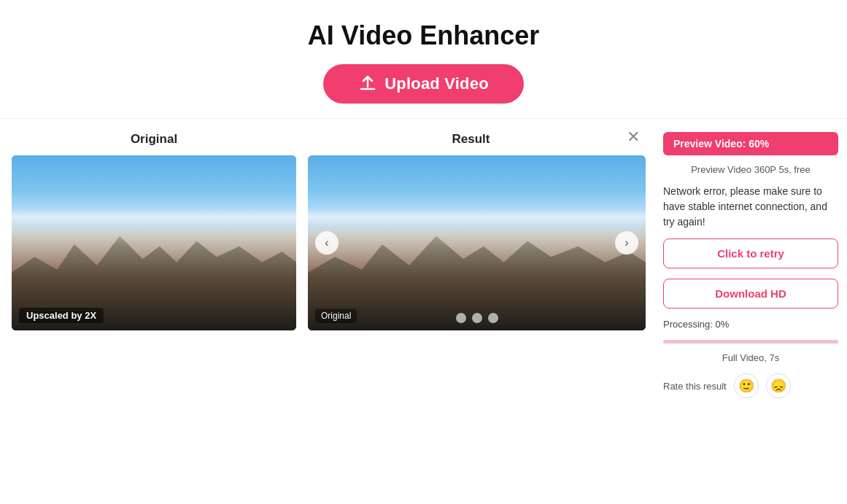  What do you see at coordinates (423, 84) in the screenshot?
I see `upload-video-button: Upload Video` at bounding box center [423, 84].